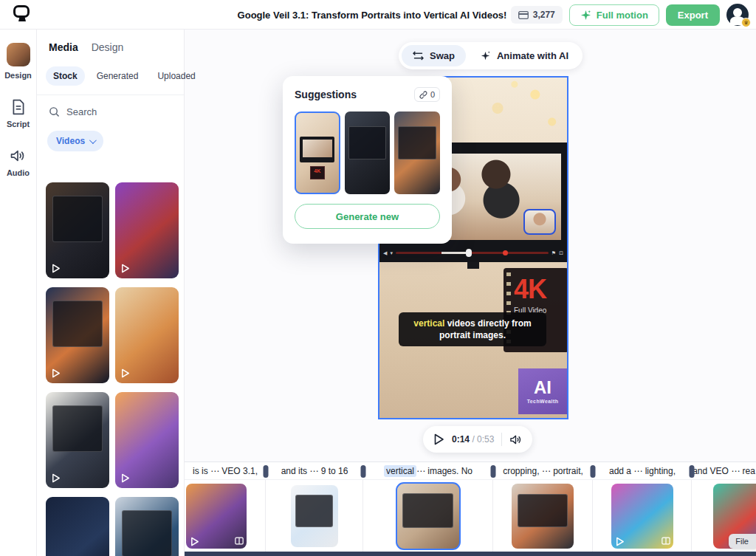  I want to click on play-button-icon, so click(439, 439).